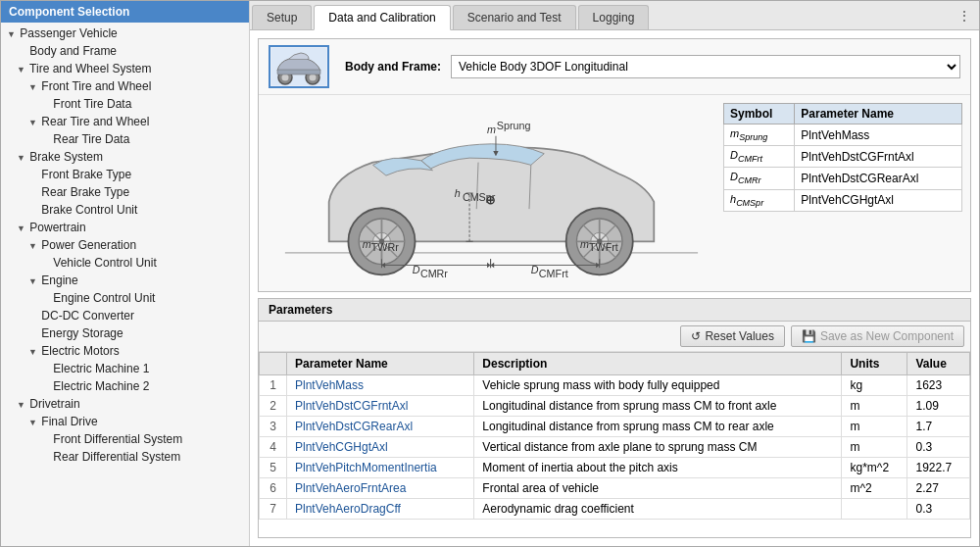 The width and height of the screenshot is (980, 547). Describe the element at coordinates (874, 365) in the screenshot. I see `col-units-header: Units` at that location.